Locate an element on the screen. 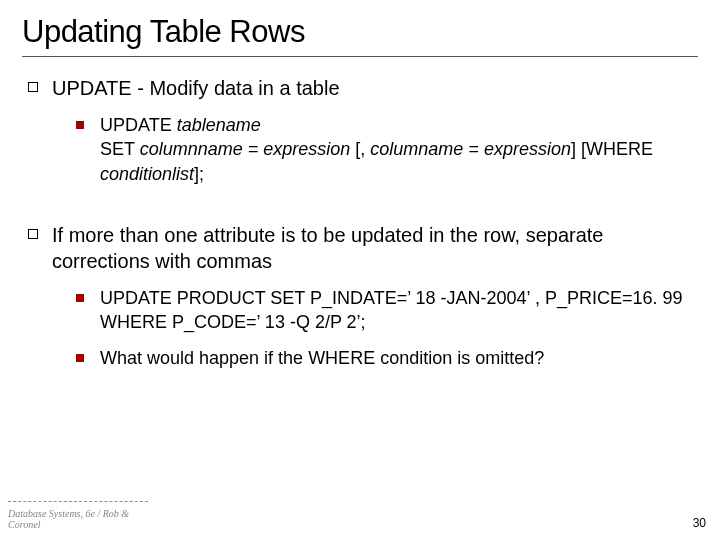 The height and width of the screenshot is (540, 720). bullet-lvl2: What would happen if the WHERE condition… is located at coordinates (387, 358).